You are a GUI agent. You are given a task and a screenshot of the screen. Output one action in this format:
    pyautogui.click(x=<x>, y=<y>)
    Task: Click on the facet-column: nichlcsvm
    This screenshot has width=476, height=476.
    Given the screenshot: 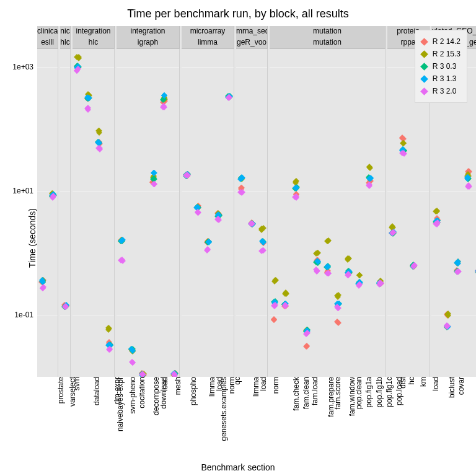 What is the action you would take?
    pyautogui.click(x=66, y=201)
    